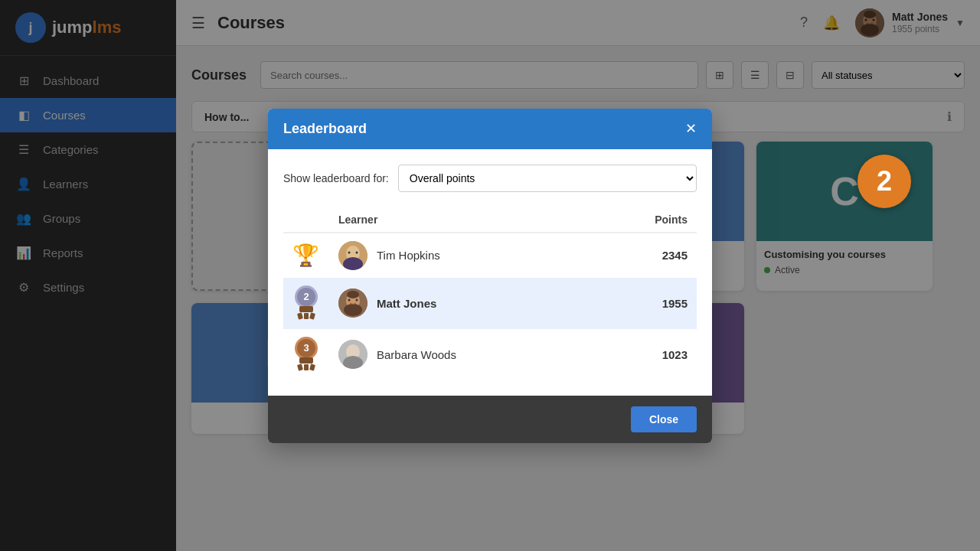 This screenshot has width=980, height=551. I want to click on modal-header: Leaderboard ✕, so click(490, 129).